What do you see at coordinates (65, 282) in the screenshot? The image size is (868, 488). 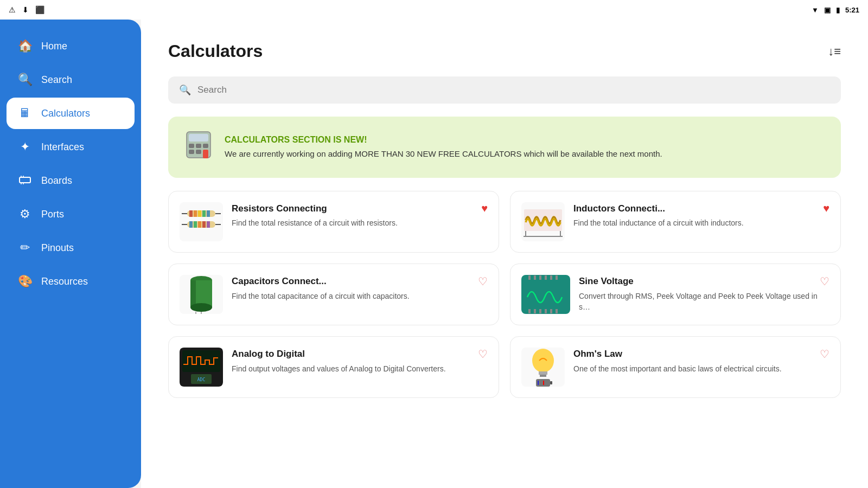 I see `sidebar-label-resources: Resources` at bounding box center [65, 282].